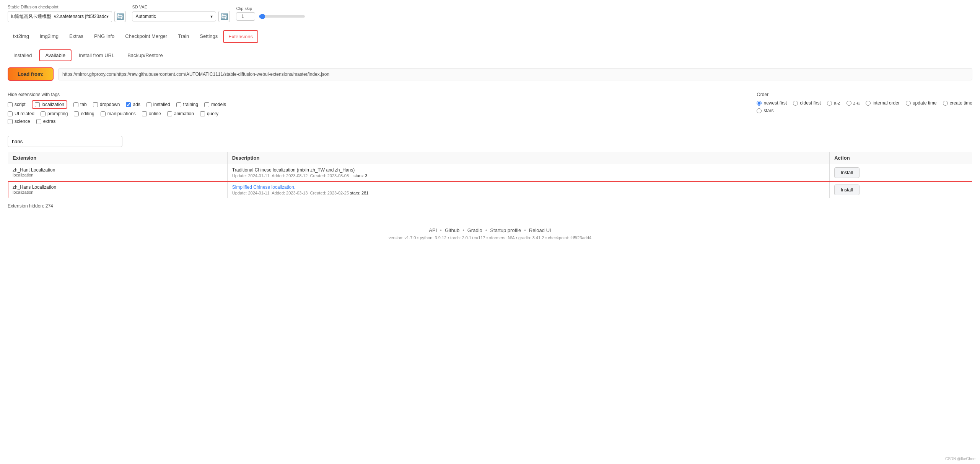 The height and width of the screenshot is (464, 980). Describe the element at coordinates (43, 114) in the screenshot. I see `filter-prompting-checkbox` at that location.